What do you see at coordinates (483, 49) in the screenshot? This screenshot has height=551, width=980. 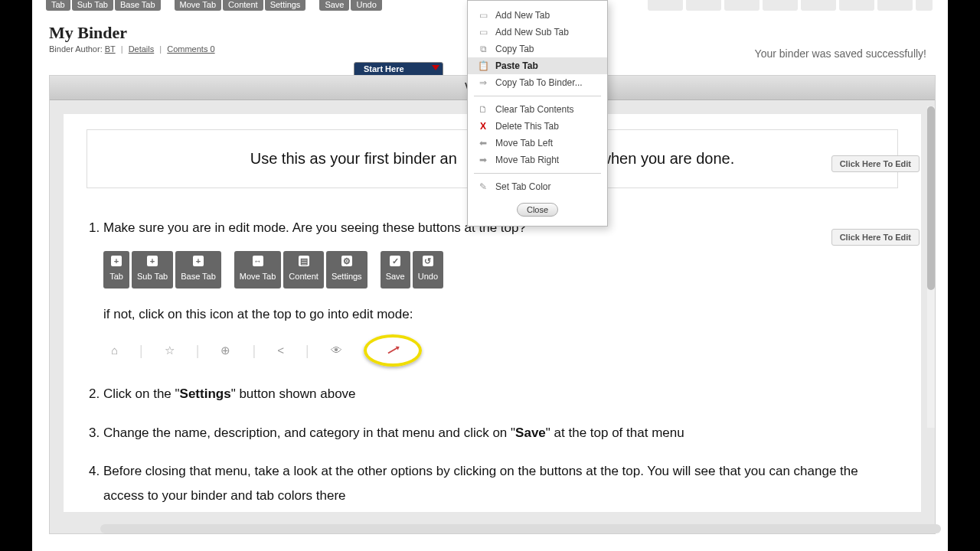 I see `copy-icon: ⧉` at bounding box center [483, 49].